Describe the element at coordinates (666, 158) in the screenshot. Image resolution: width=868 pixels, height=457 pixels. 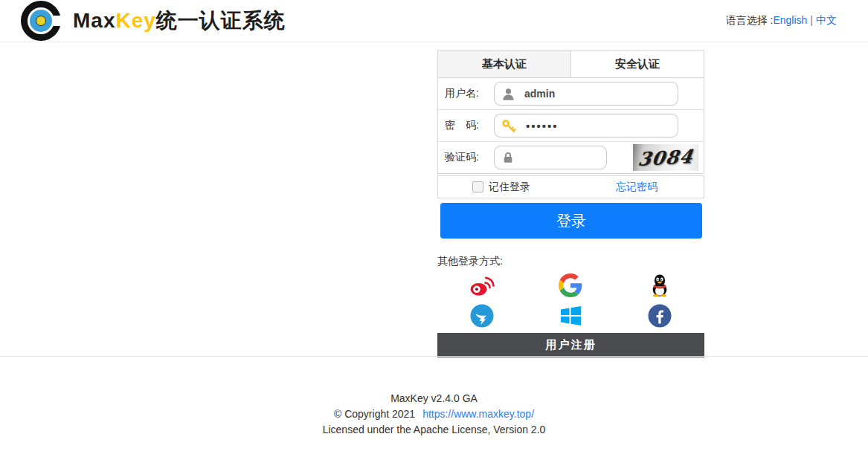
I see `captcha-text: 3084` at that location.